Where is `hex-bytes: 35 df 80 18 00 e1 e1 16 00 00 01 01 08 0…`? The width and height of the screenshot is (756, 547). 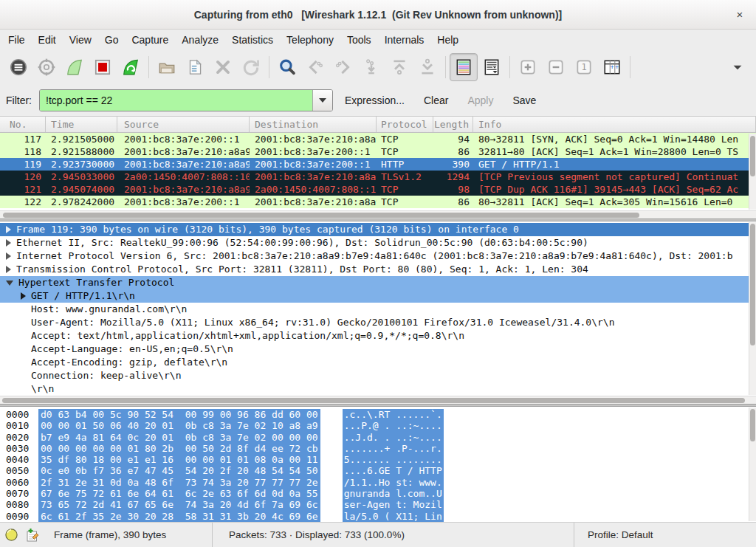
hex-bytes: 35 df 80 18 00 e1 e1 16 00 00 01 01 08 0… is located at coordinates (179, 459).